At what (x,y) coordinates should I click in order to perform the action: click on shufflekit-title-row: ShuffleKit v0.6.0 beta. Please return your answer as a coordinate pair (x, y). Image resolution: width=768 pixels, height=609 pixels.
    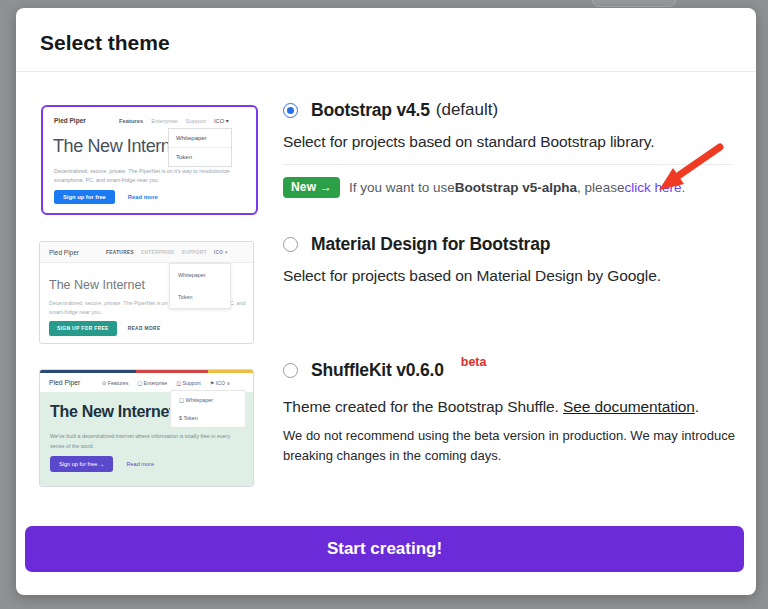
    Looking at the image, I should click on (508, 370).